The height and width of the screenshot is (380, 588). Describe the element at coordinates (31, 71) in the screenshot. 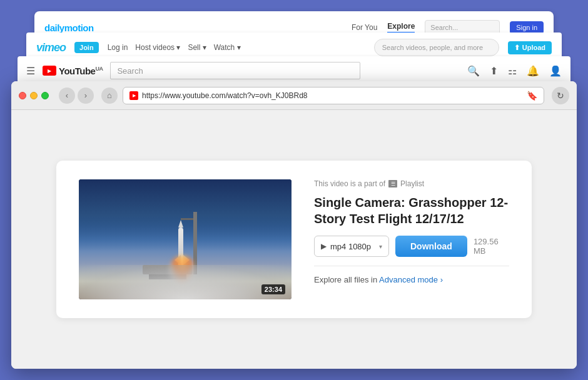

I see `hamburger-icon: ☰` at that location.